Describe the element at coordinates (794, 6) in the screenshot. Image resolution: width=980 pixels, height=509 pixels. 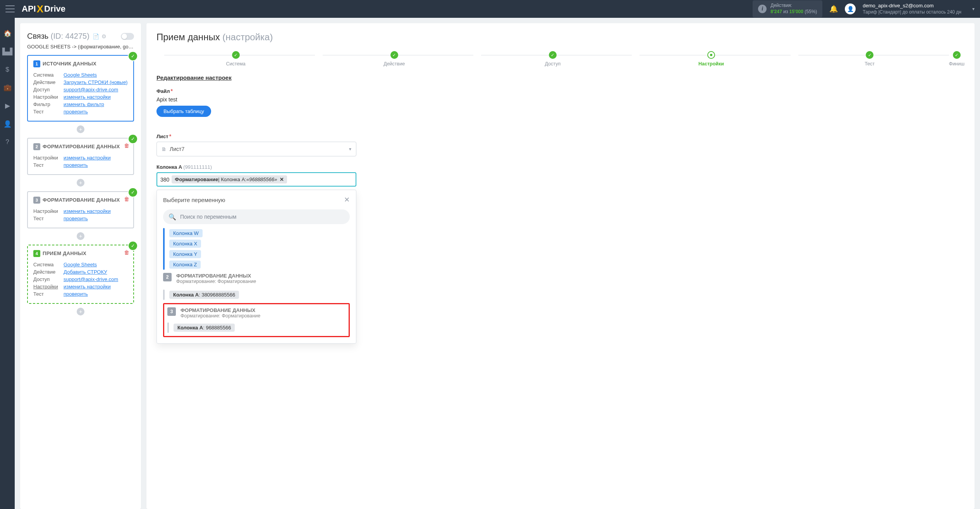
I see `actions-label: Действия:` at that location.